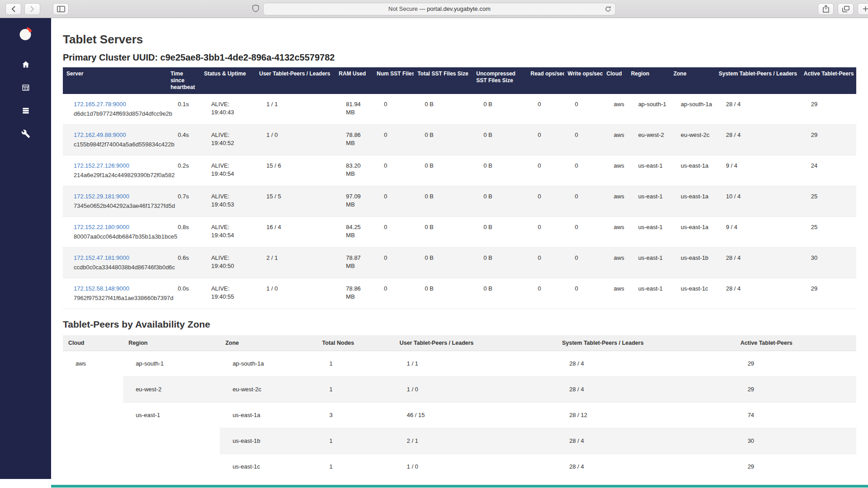  What do you see at coordinates (14, 9) in the screenshot?
I see `back-button` at bounding box center [14, 9].